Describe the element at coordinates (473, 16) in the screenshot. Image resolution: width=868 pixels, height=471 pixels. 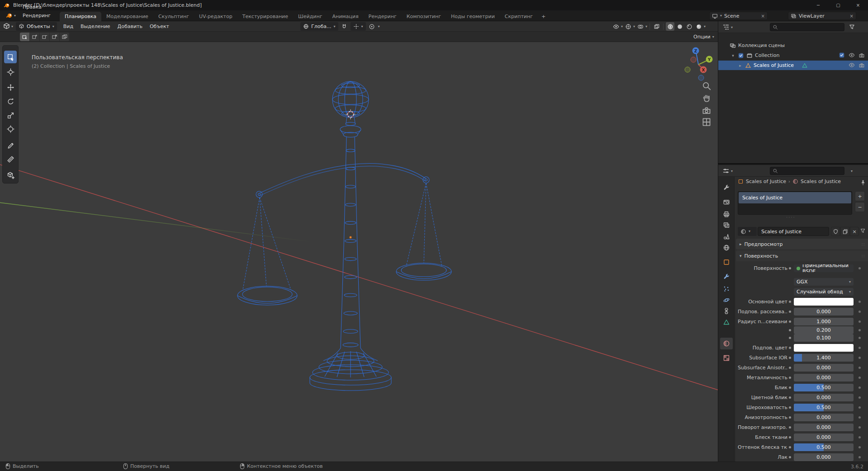
I see `workspace-tab-9: Ноды геометрии` at that location.